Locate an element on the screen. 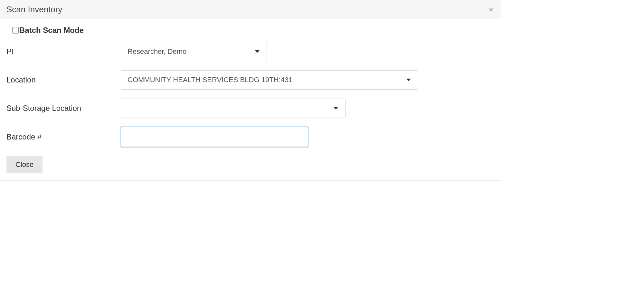 The image size is (644, 289). dialog-header: Scan Inventory × is located at coordinates (251, 10).